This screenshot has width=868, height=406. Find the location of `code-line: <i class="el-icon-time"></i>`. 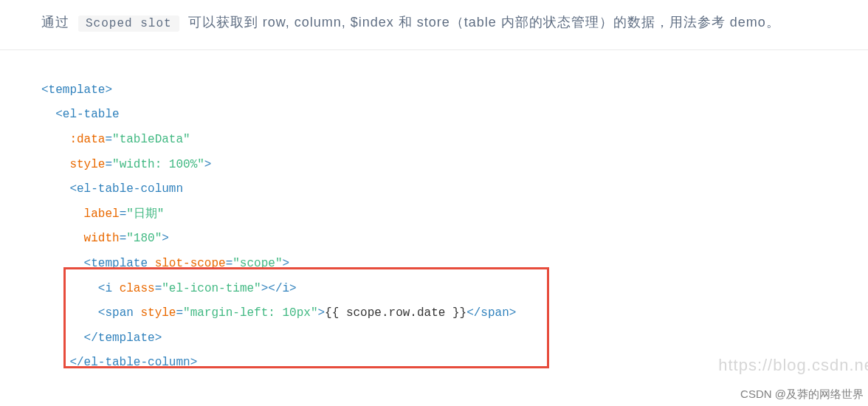

code-line: <i class="el-icon-time"></i> is located at coordinates (455, 289).